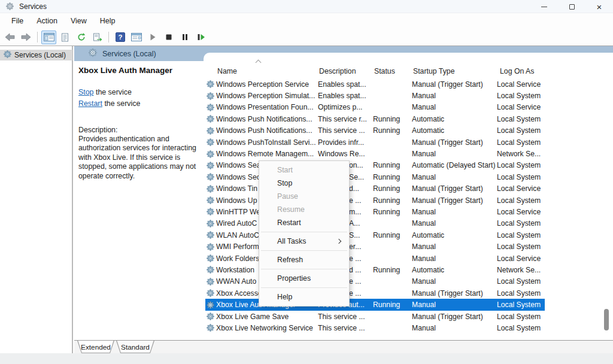  I want to click on properties-sheet-icon, so click(65, 37).